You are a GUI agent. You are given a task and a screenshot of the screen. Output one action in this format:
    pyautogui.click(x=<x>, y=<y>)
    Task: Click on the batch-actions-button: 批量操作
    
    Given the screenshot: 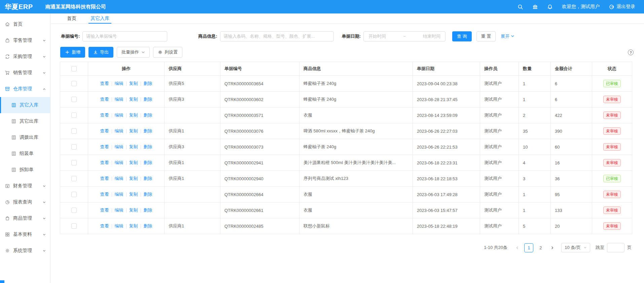 What is the action you would take?
    pyautogui.click(x=133, y=52)
    